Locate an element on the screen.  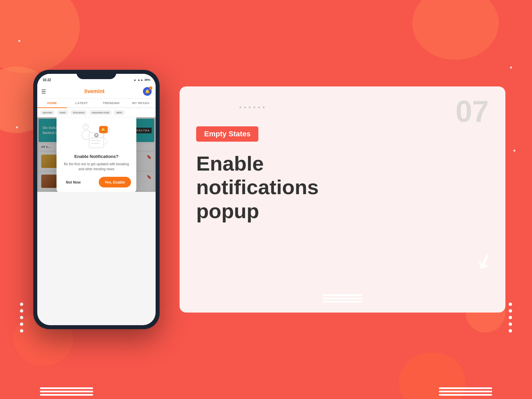
signal-icon: ▲▲ is located at coordinates (140, 80).